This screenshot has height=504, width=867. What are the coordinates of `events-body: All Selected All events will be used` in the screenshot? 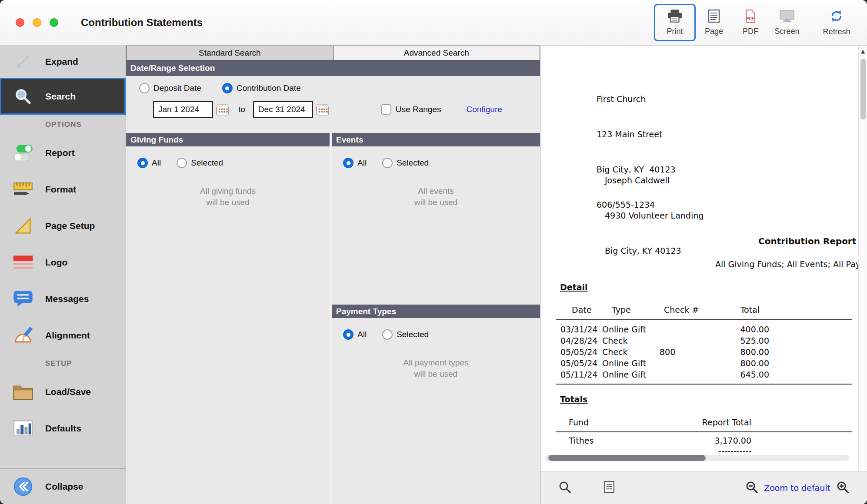 It's located at (436, 225).